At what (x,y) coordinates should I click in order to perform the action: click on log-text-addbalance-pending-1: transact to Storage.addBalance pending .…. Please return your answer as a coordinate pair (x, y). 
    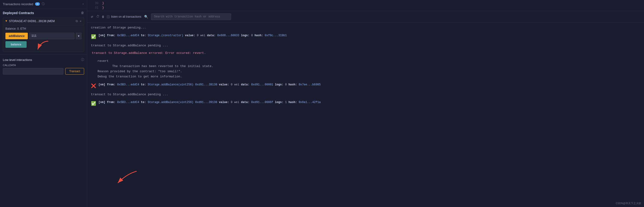
    Looking at the image, I should click on (130, 45).